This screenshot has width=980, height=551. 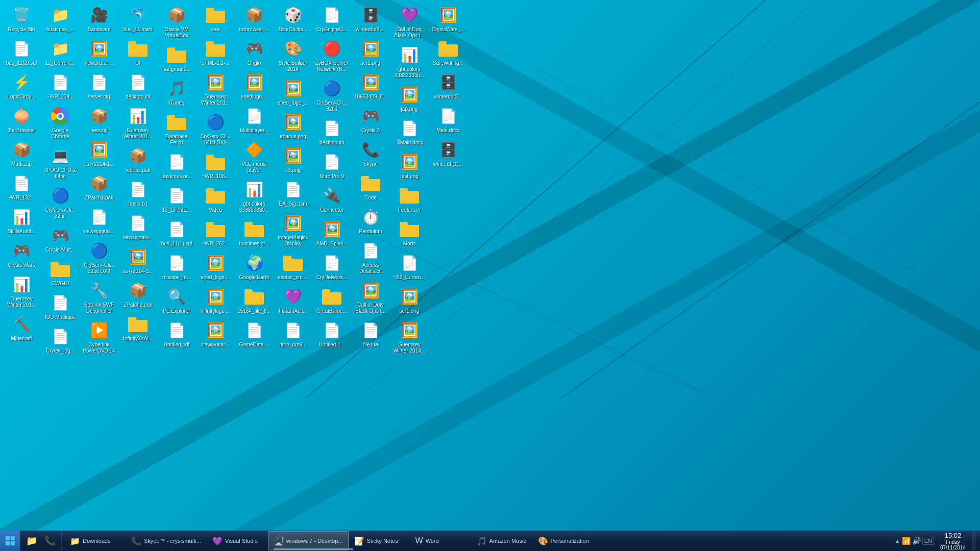 What do you see at coordinates (293, 230) in the screenshot?
I see `desktop-icon-imagemagick: 🖼️ ImageMagick Display` at bounding box center [293, 230].